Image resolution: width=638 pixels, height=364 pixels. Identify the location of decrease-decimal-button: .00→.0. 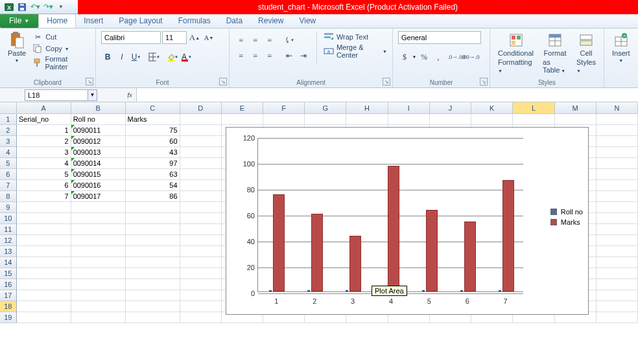
(471, 57).